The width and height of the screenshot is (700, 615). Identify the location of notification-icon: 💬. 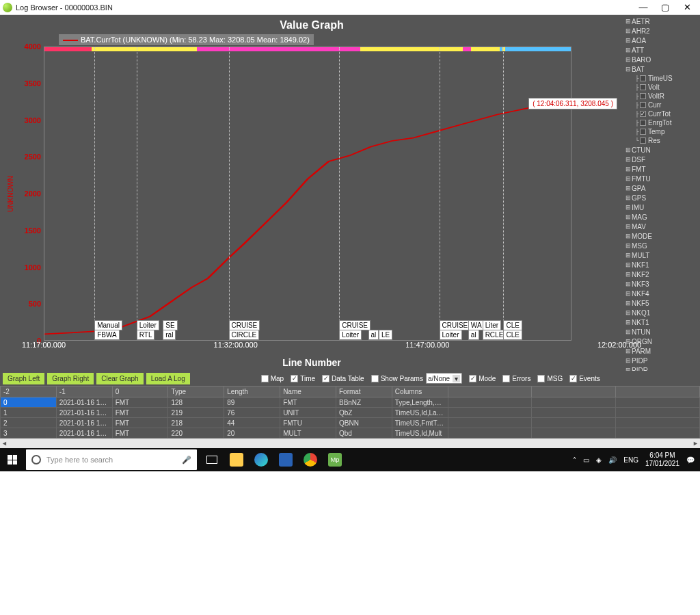
(690, 460).